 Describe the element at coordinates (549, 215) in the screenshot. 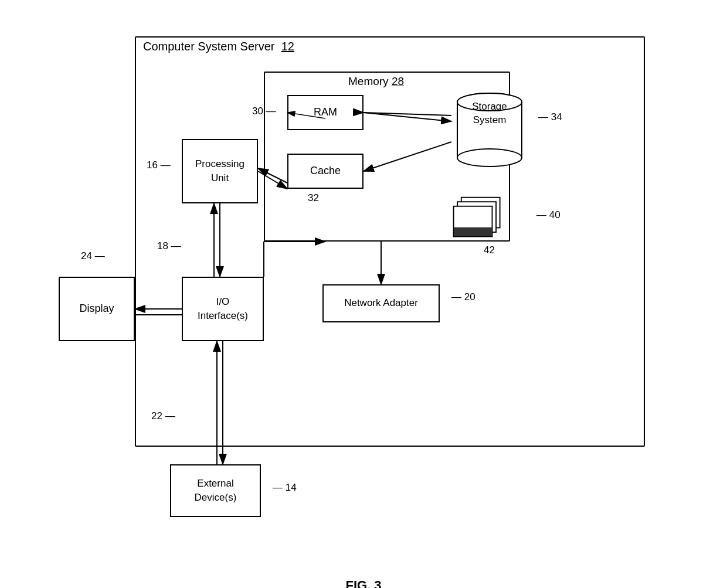

I see `ref-40: — 40` at that location.